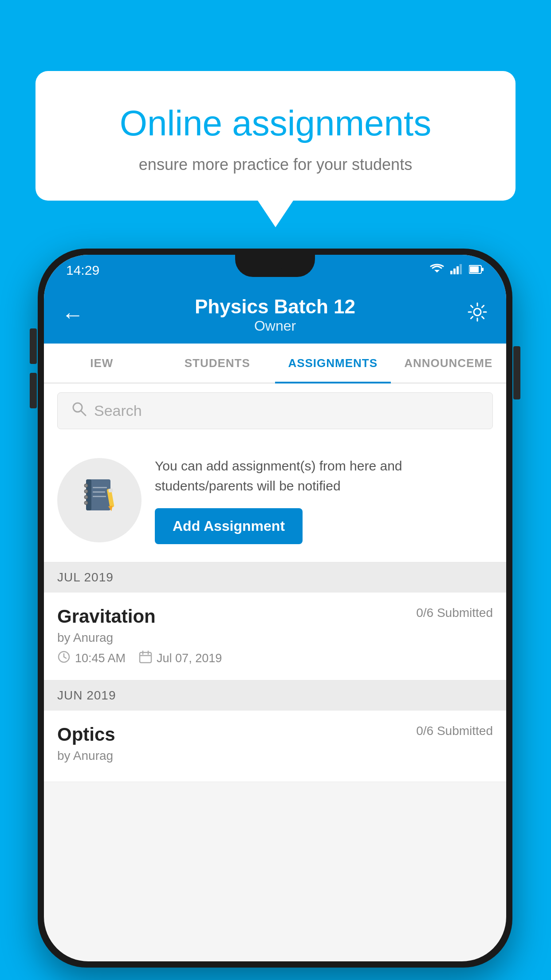  Describe the element at coordinates (275, 411) in the screenshot. I see `search-bar: Search` at that location.